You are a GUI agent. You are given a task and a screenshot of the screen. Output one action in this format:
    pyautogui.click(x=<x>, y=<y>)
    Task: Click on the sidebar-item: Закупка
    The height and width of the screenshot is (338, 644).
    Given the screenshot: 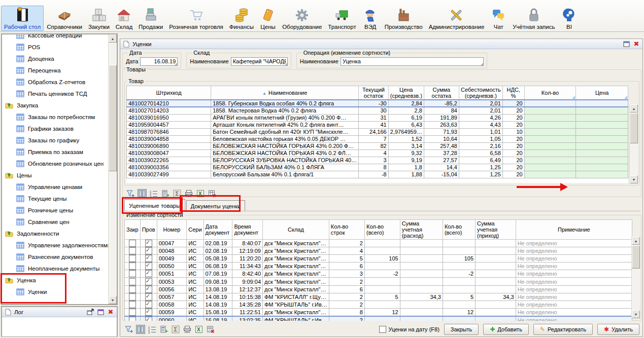 What is the action you would take?
    pyautogui.click(x=55, y=105)
    